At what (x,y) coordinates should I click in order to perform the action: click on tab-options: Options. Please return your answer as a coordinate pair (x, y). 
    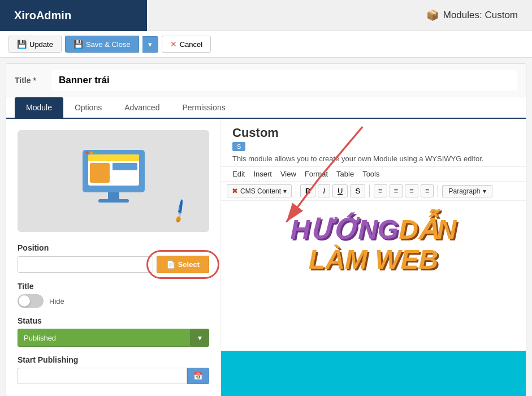
    Looking at the image, I should click on (88, 107).